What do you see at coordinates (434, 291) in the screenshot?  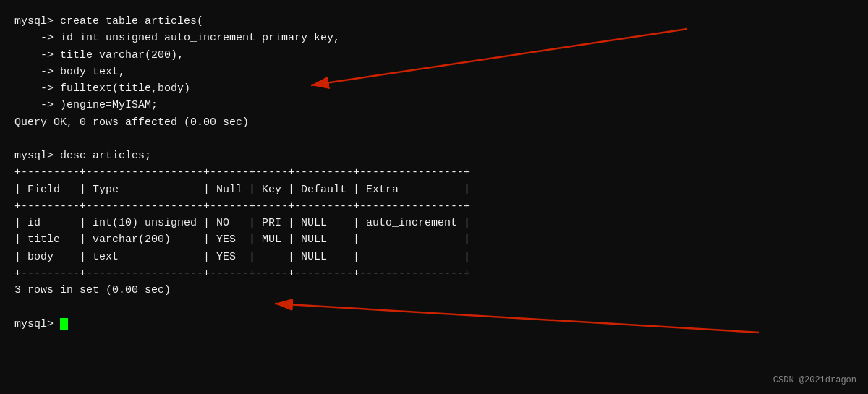 I see `terminal-line-17: 3 rows in set (0.00 sec)` at bounding box center [434, 291].